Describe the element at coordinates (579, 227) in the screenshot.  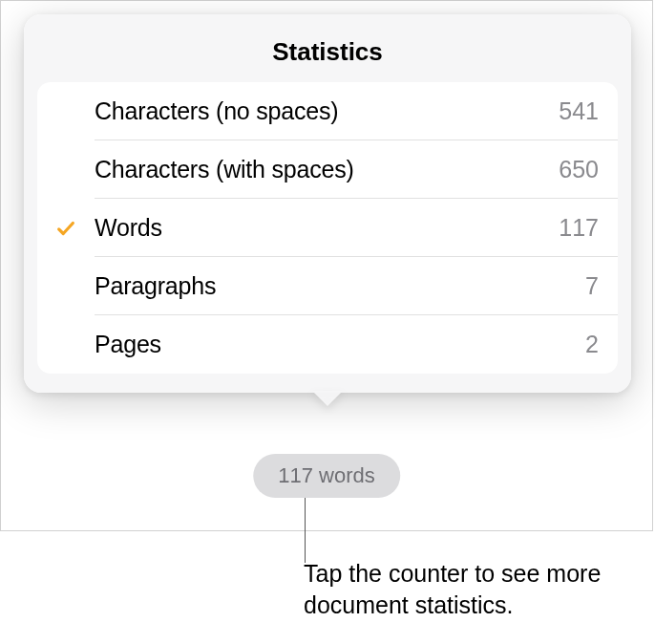
I see `stat-value: 117` at that location.